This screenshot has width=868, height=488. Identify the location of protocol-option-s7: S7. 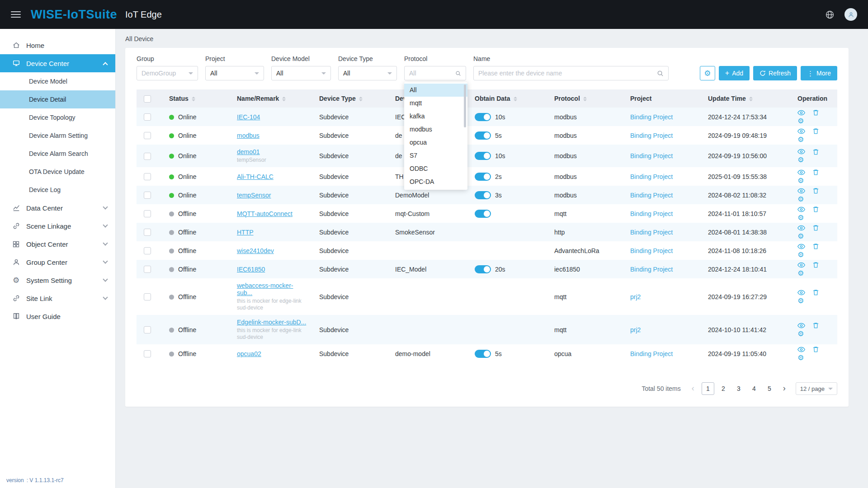
(436, 155).